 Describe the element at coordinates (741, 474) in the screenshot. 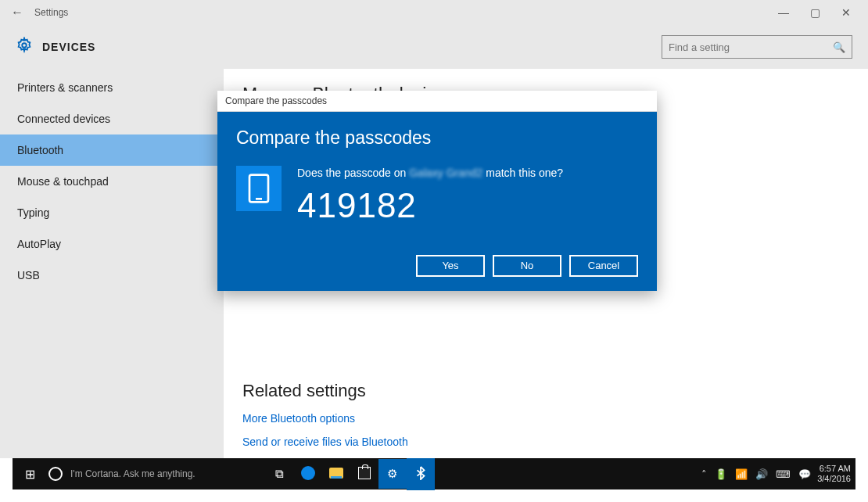

I see `wifi-icon: 📶` at that location.